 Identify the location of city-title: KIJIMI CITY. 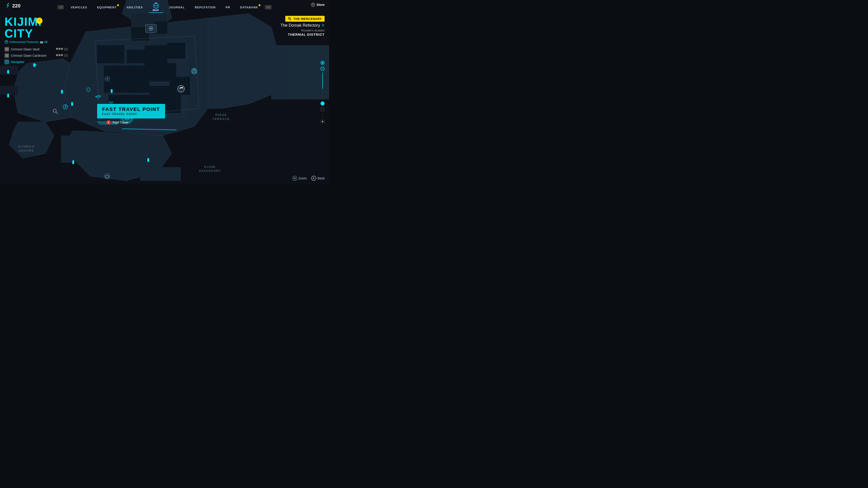
(36, 28).